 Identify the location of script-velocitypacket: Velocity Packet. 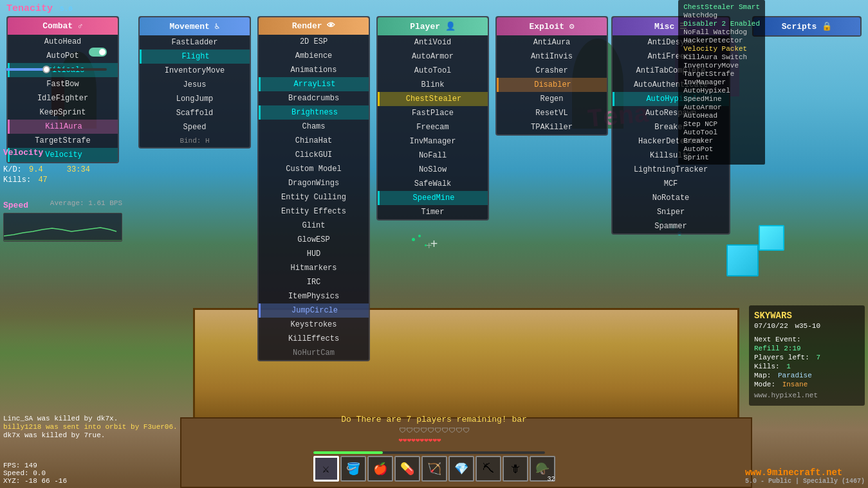
(722, 49).